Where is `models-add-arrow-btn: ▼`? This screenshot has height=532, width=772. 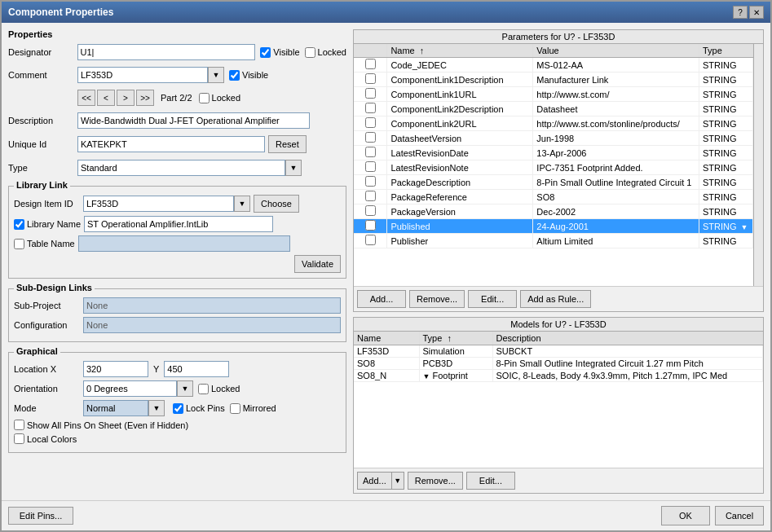
models-add-arrow-btn: ▼ is located at coordinates (398, 481).